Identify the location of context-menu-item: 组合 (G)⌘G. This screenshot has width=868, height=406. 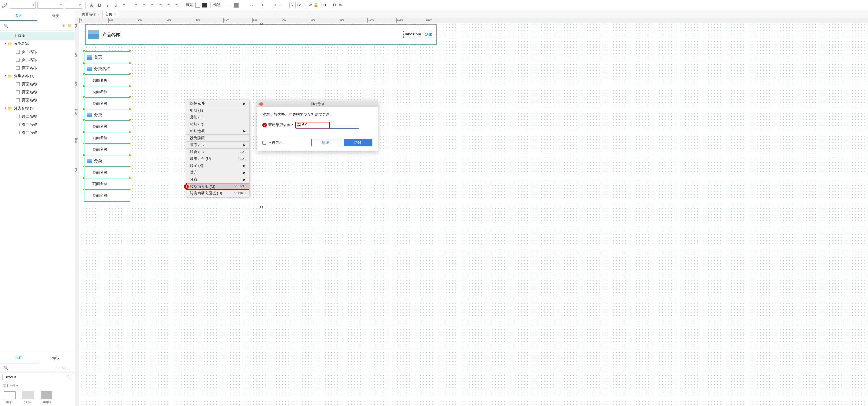
(218, 152).